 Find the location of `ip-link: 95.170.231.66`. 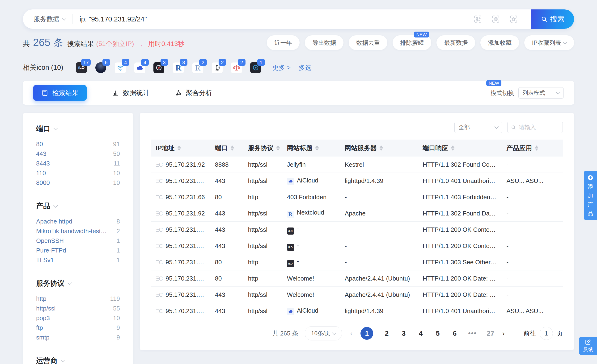

ip-link: 95.170.231.66 is located at coordinates (185, 197).